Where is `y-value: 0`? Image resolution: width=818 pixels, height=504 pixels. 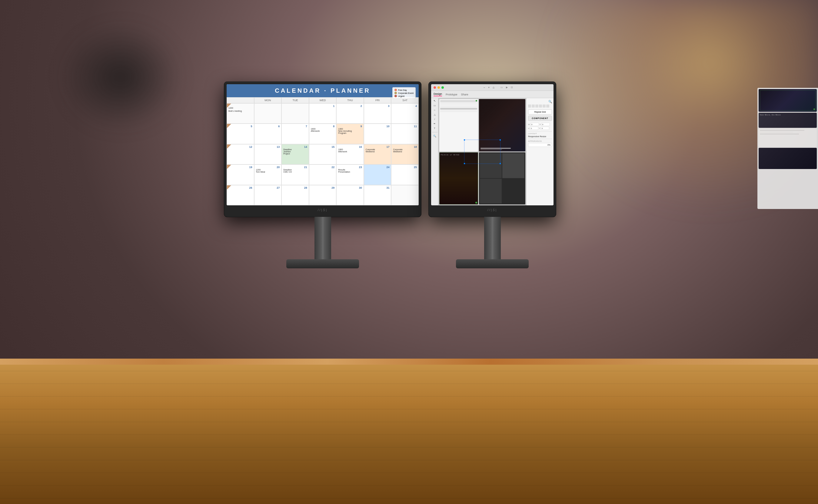
y-value: 0 is located at coordinates (542, 129).